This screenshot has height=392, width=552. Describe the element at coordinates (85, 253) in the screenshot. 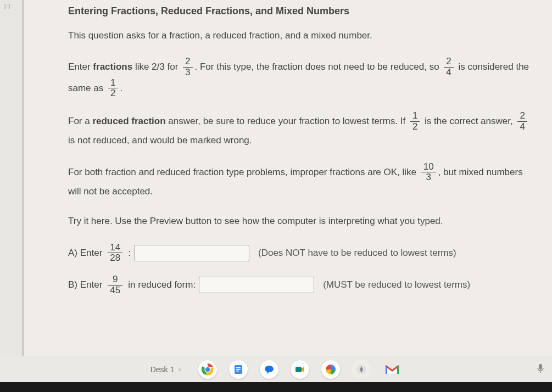

I see `question-label: A) Enter` at that location.